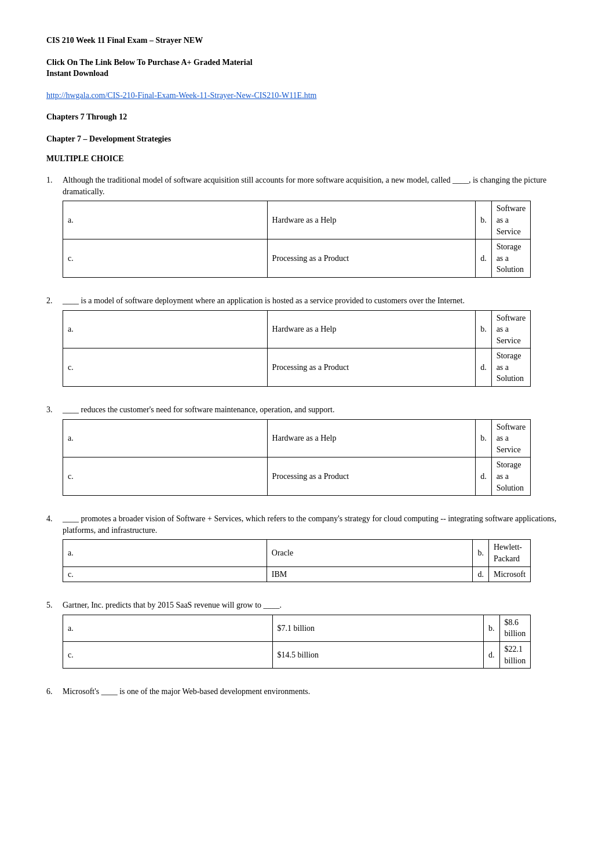 The width and height of the screenshot is (613, 868). Describe the element at coordinates (52, 692) in the screenshot. I see `question-number: 6.` at that location.